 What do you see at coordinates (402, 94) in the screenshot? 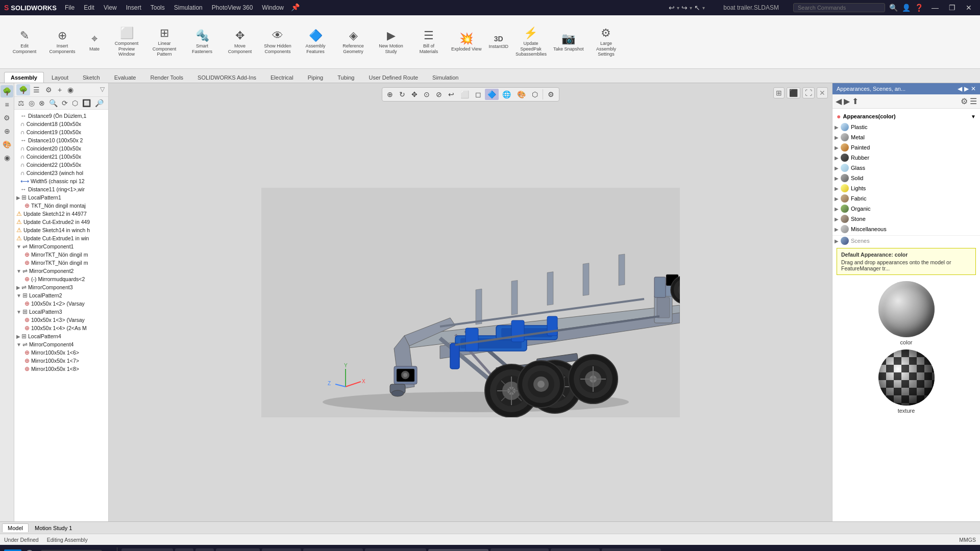
I see `rotation-icon: ↻` at bounding box center [402, 94].